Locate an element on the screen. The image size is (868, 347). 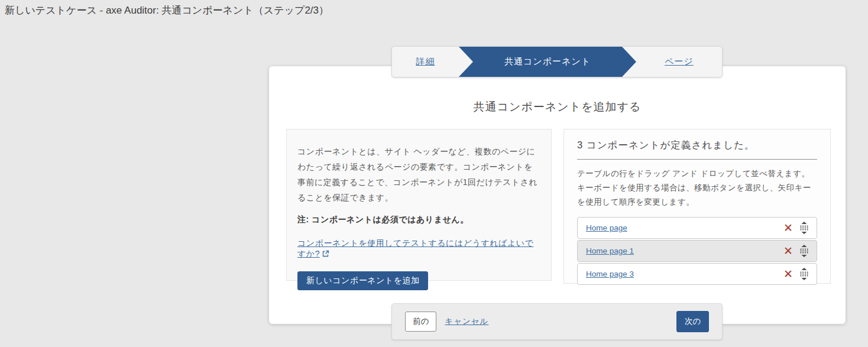
external-link-icon is located at coordinates (326, 254).